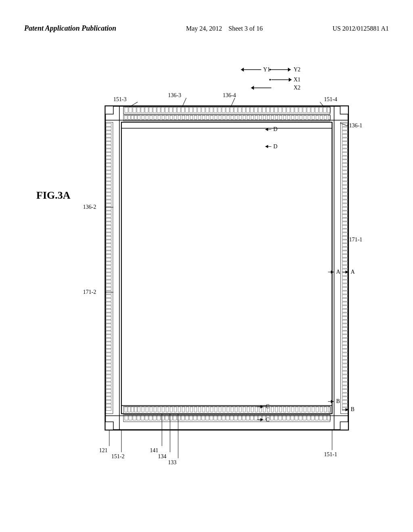 The width and height of the screenshot is (413, 532). What do you see at coordinates (206, 28) in the screenshot?
I see `page-header: Patent Application Publication May 24, 2…` at bounding box center [206, 28].